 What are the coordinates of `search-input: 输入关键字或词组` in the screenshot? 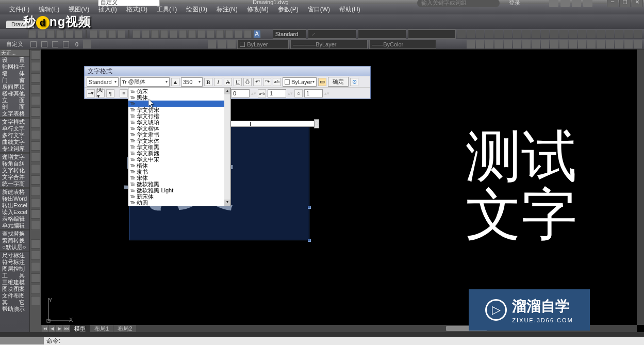 It's located at (458, 4).